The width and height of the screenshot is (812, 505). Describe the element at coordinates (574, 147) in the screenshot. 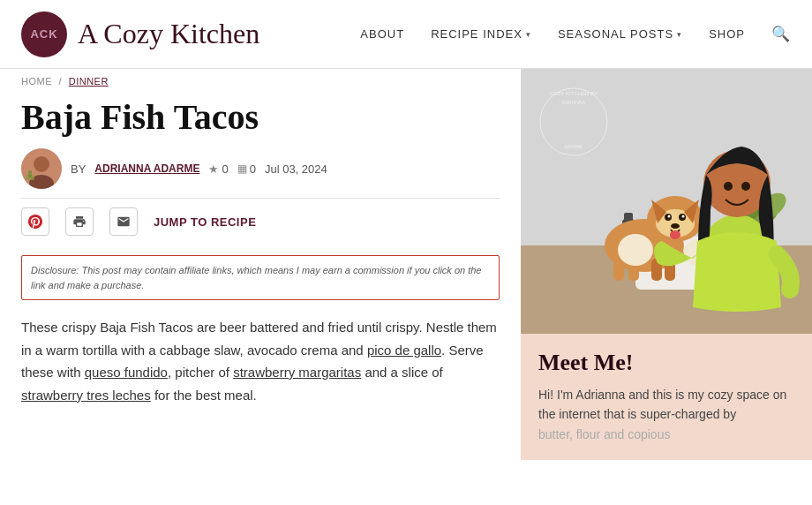

I see `svg-text: ADARME` at that location.